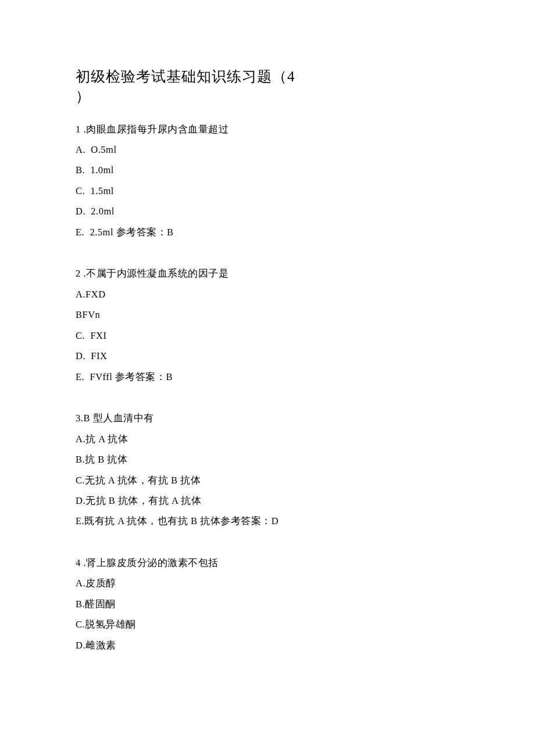 This screenshot has height=756, width=535. What do you see at coordinates (268, 273) in the screenshot?
I see `q2-stem: 2 .不属于内源性凝血系统的因子是` at bounding box center [268, 273].